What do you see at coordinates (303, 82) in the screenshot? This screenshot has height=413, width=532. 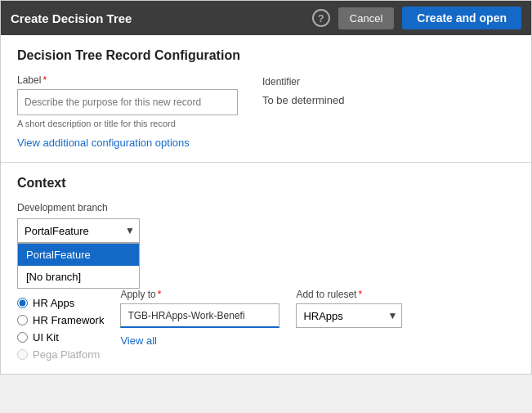 I see `identifier-label: Identifier` at bounding box center [303, 82].